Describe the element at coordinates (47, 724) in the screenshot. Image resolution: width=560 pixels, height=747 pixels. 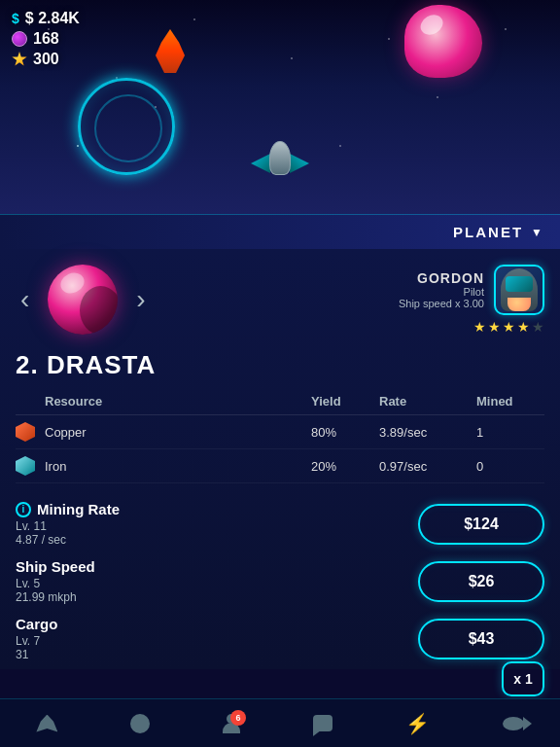
I see `nav-item-ship` at that location.